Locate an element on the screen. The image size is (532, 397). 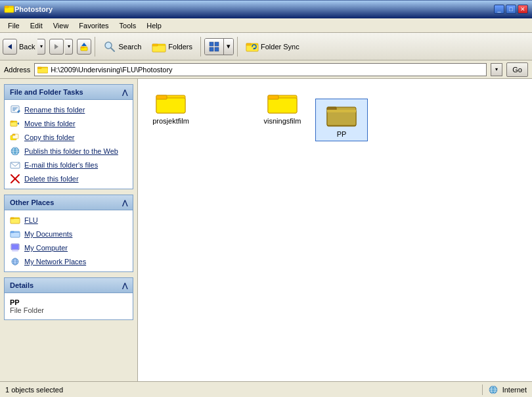
folder-icon-pp is located at coordinates (342, 115).